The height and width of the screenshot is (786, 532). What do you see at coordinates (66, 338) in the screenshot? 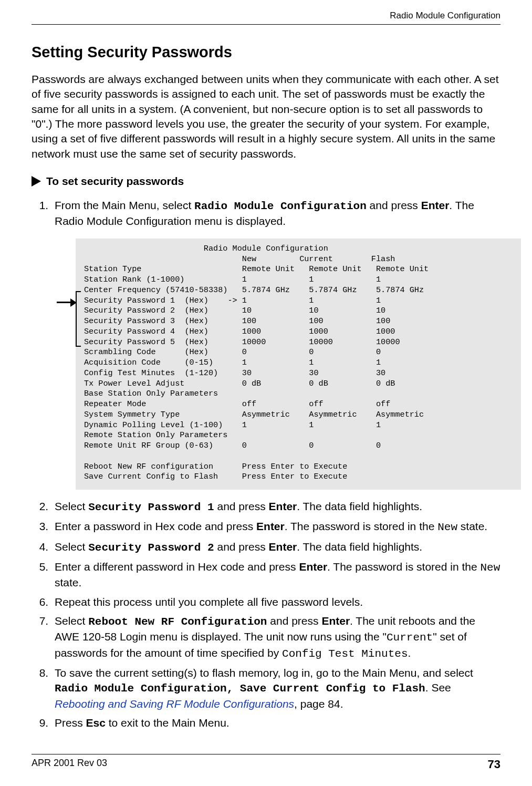
I see `callout-arrow-icon` at bounding box center [66, 338].